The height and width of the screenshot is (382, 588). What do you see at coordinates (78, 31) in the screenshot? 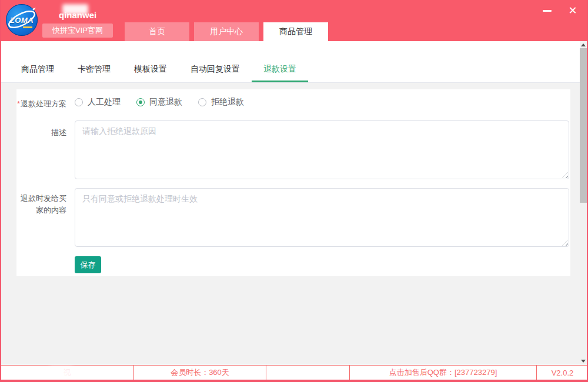
I see `vip-site-button: 快拼宝VIP官网` at bounding box center [78, 31].